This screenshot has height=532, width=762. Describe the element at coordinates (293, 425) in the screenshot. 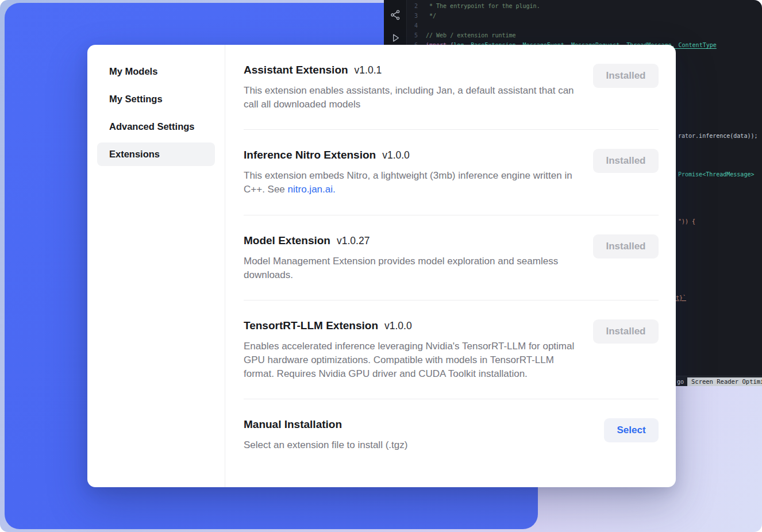

I see `manual-installation-title: Manual Installation` at that location.